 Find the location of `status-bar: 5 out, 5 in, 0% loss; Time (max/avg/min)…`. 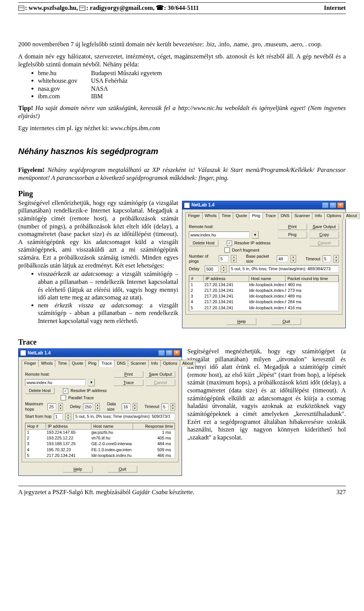

status-bar: 5 out, 5 in, 0% loss; Time (max/avg/min)… is located at coordinates (124, 417).